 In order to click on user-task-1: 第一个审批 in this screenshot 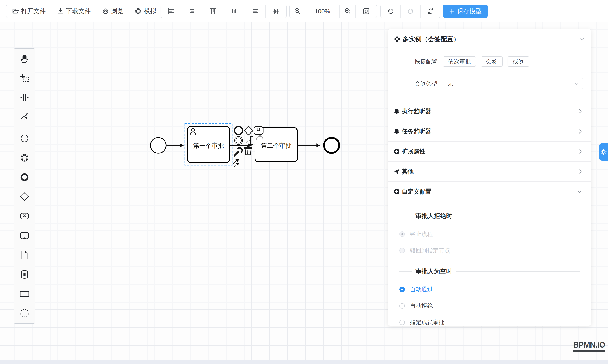, I will do `click(209, 144)`.